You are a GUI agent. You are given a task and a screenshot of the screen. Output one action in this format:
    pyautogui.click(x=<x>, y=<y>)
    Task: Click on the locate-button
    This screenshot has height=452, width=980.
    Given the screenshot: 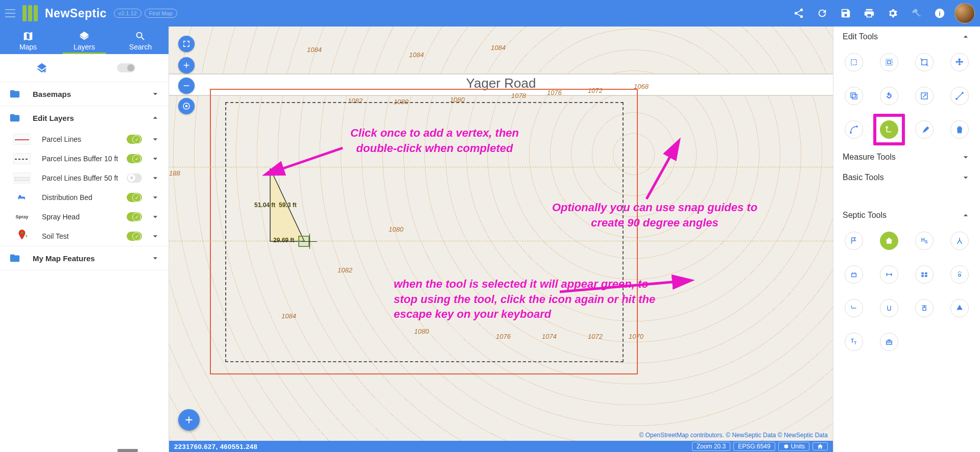 What is the action you would take?
    pyautogui.click(x=186, y=106)
    